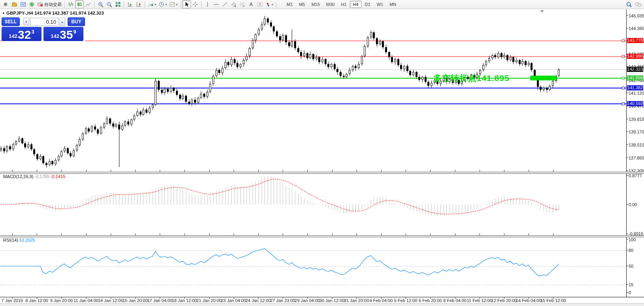  I want to click on fibonacci-button: F, so click(242, 4).